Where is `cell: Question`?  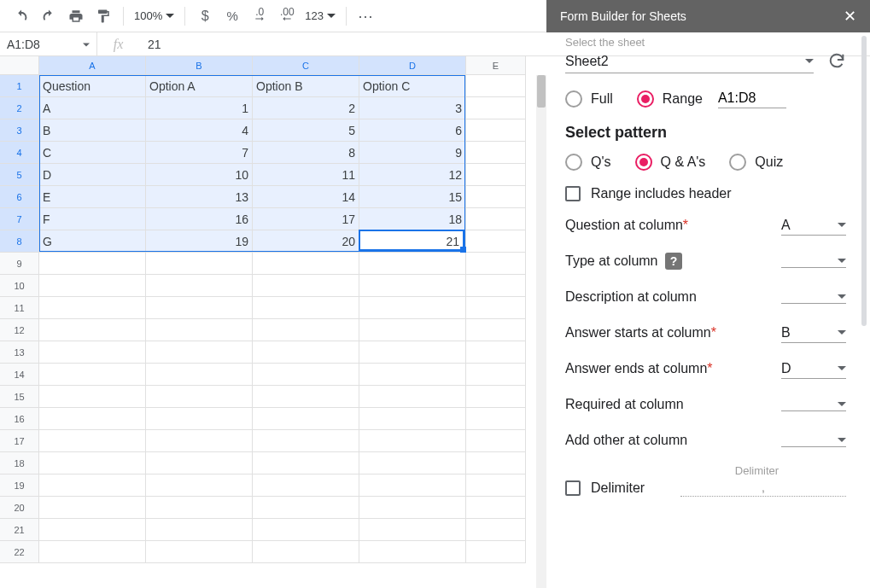 cell: Question is located at coordinates (92, 86).